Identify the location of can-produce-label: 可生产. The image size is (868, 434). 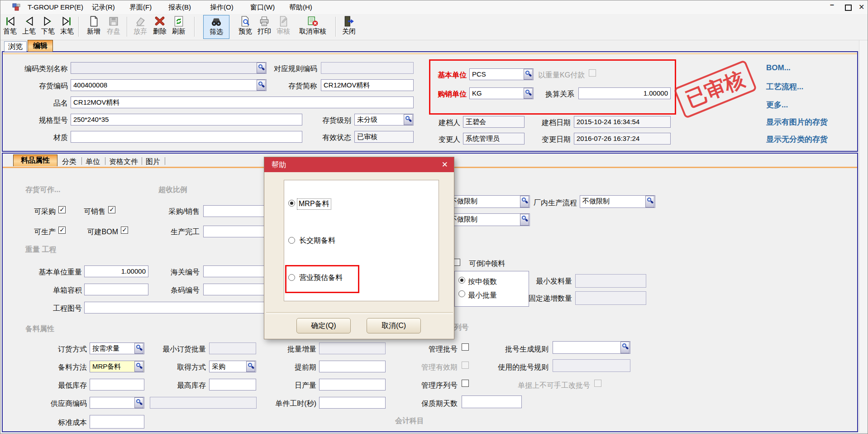
(42, 232).